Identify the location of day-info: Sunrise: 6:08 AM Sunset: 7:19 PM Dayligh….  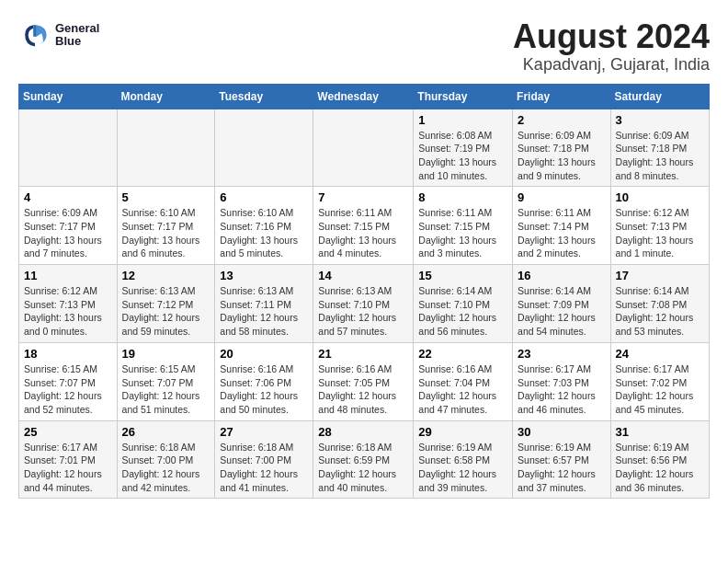
(463, 156).